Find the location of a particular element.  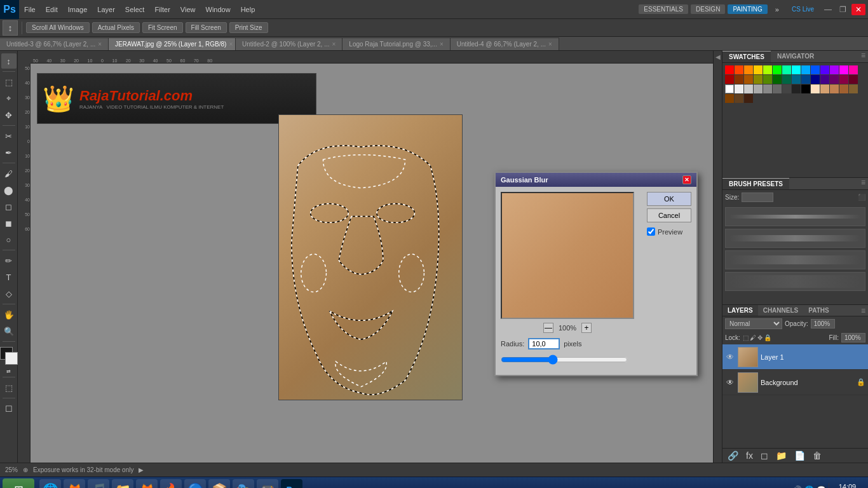

actual-pixels-btn: Actual Pixels is located at coordinates (116, 28).